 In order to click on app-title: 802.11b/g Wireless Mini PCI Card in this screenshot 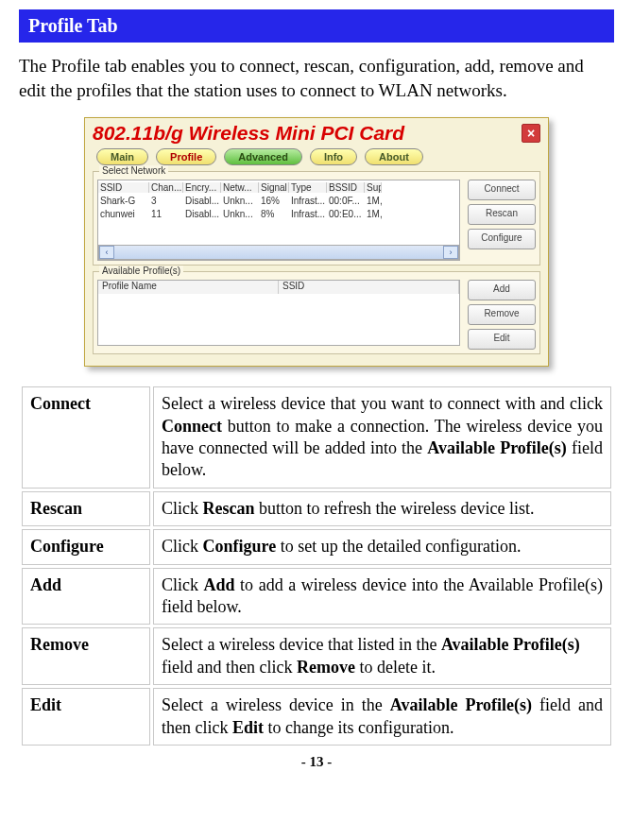, I will do `click(248, 133)`.